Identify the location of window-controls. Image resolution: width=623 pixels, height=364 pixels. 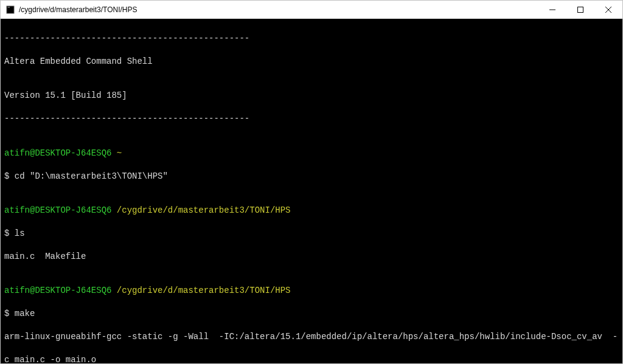
(580, 10).